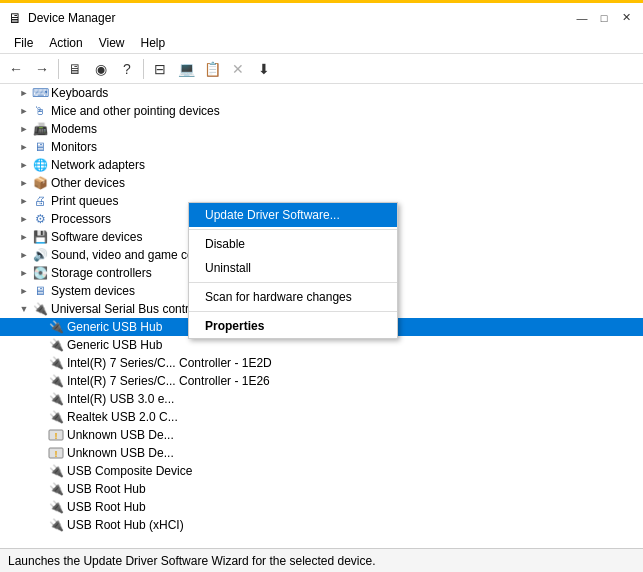 The width and height of the screenshot is (643, 572). What do you see at coordinates (322, 507) in the screenshot?
I see `tree-item-roothub2: 🔌 USB Root Hub` at bounding box center [322, 507].